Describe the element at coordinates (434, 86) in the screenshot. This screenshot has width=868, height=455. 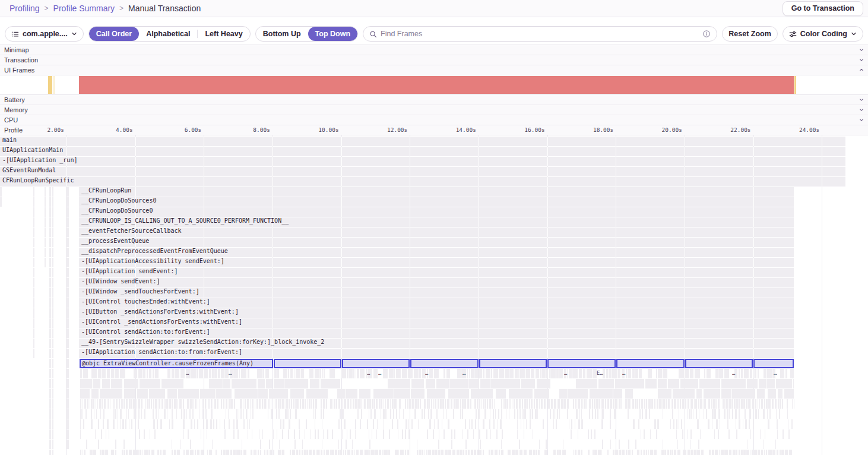
I see `ui-frames-track` at that location.